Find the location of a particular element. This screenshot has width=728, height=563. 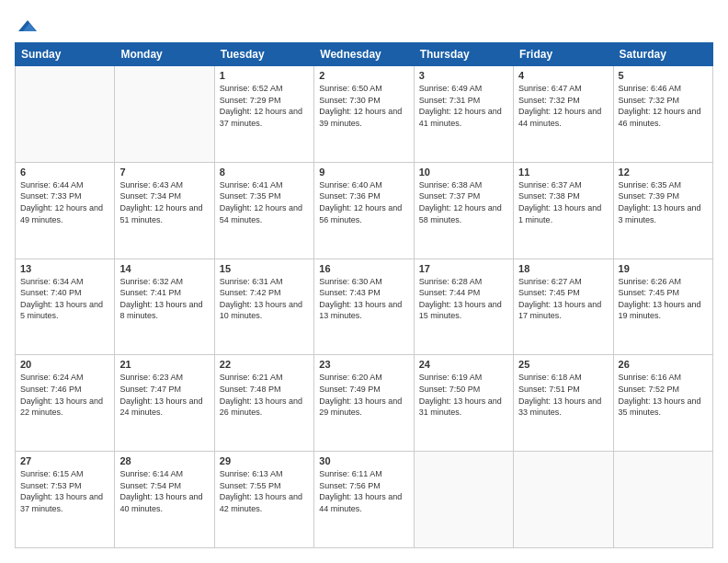

day-cell: 25Sunrise: 6:18 AM Sunset: 7:51 PM Dayli… is located at coordinates (563, 403).